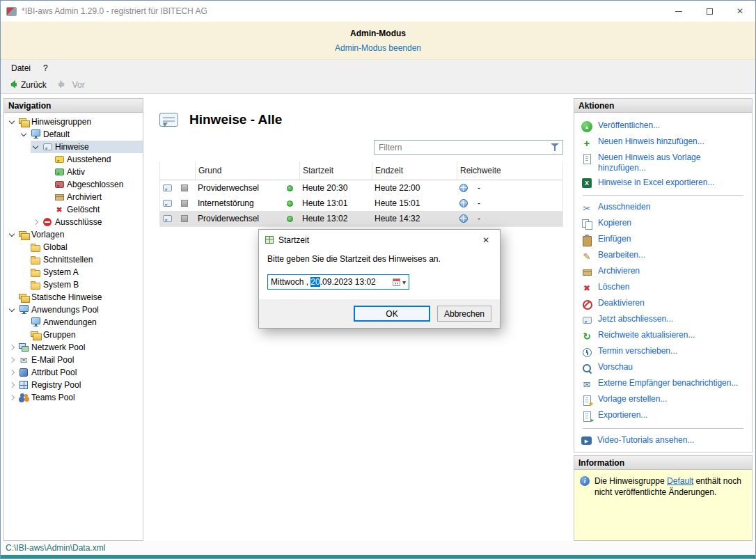 The height and width of the screenshot is (559, 756). I want to click on nav-item-default: Default, so click(81, 134).